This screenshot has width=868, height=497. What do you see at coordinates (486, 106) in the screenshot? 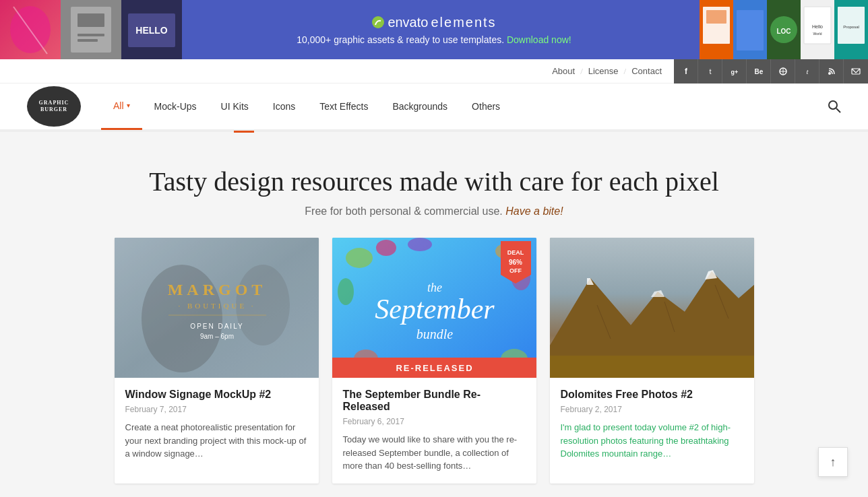
I see `nav-others-label: Others` at bounding box center [486, 106].